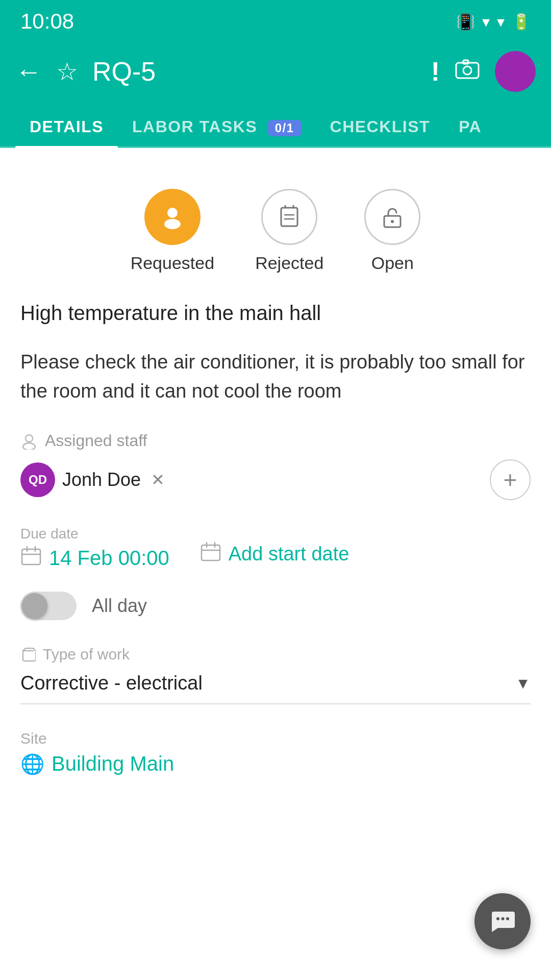 The image size is (551, 980). I want to click on all-day-toggle, so click(48, 606).